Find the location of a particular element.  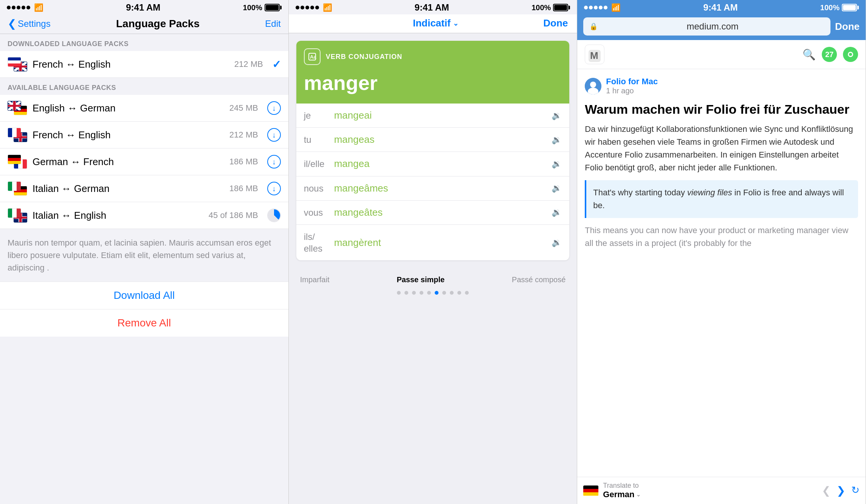

translate-info: Translate to German ⌄ is located at coordinates (621, 490).